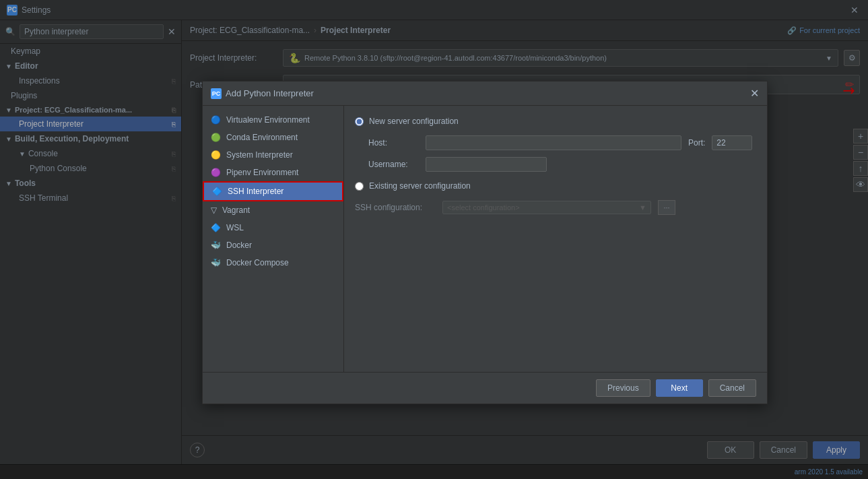  What do you see at coordinates (485, 388) in the screenshot?
I see `dialog-bottom-bar: Previous Next Cancel` at bounding box center [485, 388].